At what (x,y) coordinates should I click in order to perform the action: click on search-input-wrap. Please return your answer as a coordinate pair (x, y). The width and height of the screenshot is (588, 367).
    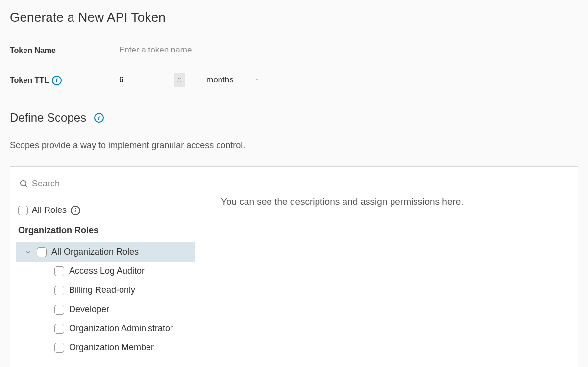
    Looking at the image, I should click on (106, 184).